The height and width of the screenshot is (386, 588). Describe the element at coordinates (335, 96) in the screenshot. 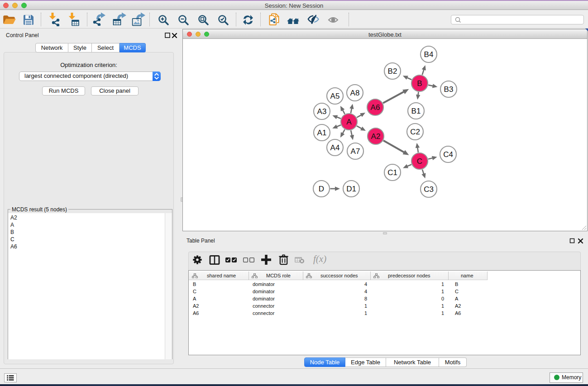

I see `svg-text: A5` at that location.